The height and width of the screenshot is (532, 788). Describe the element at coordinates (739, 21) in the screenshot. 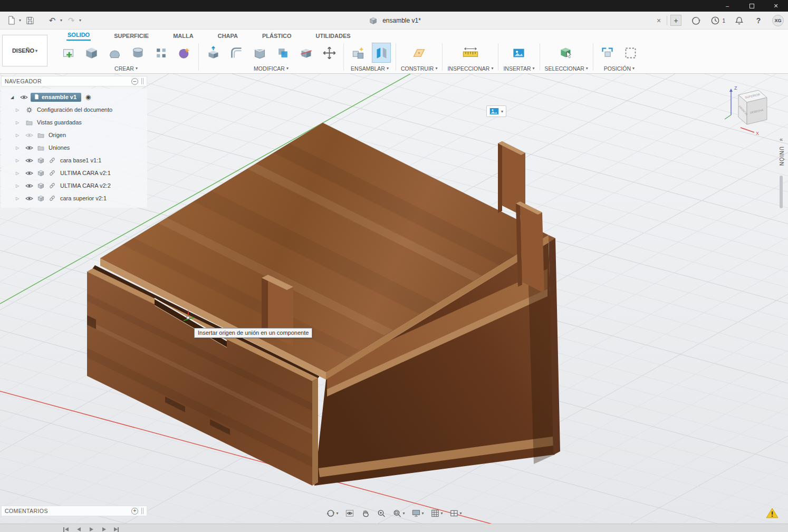

I see `notifications-bell-icon` at that location.